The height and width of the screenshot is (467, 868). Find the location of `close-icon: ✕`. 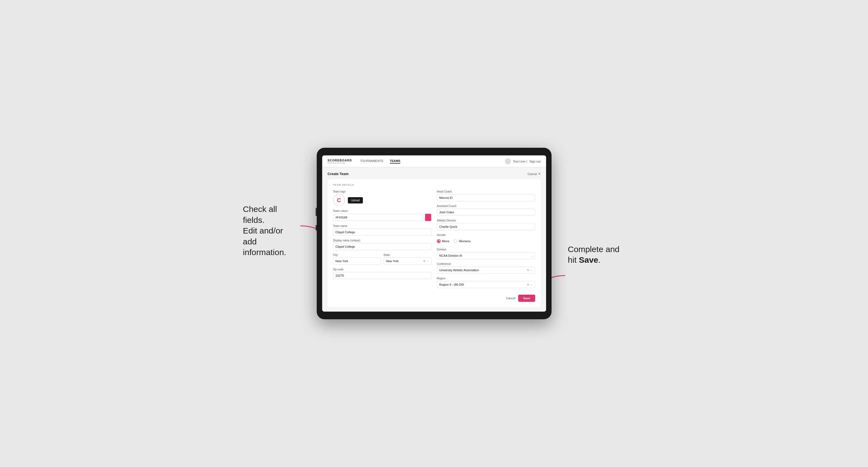

close-icon: ✕ is located at coordinates (539, 174).